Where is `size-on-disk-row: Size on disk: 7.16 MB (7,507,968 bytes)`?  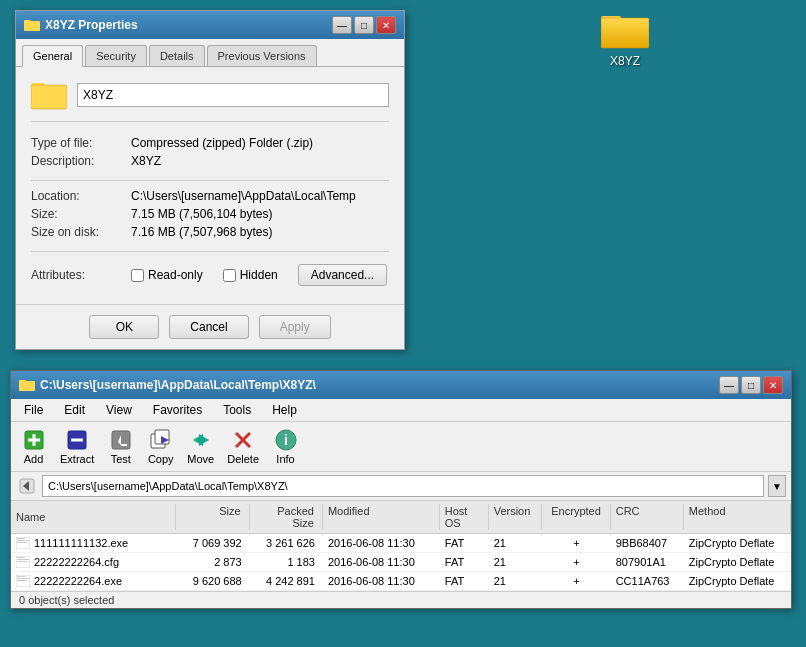
size-on-disk-row: Size on disk: 7.16 MB (7,507,968 bytes) is located at coordinates (210, 232).